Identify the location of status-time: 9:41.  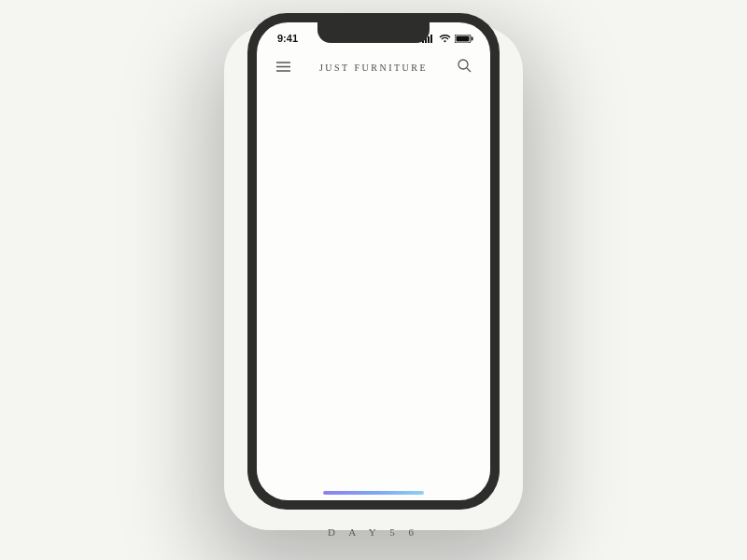
(288, 38).